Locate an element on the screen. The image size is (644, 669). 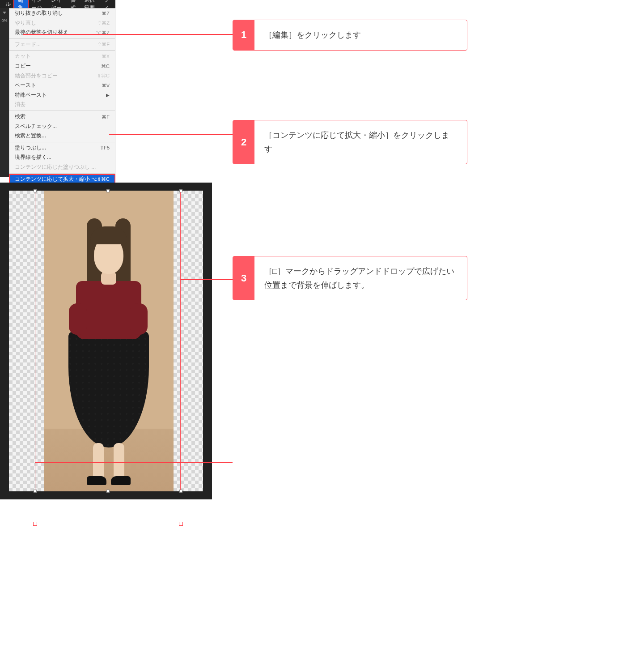
callout-3: 3 ［□］マークからドラッグアンドドロップで広げたい位置まで背景を伸ばします。 is located at coordinates (350, 278).